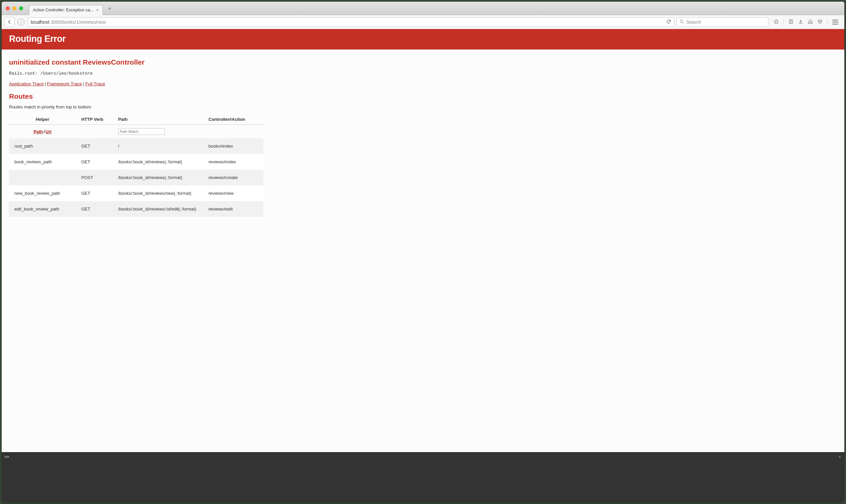  What do you see at coordinates (97, 10) in the screenshot?
I see `close-tab-icon: ×` at bounding box center [97, 10].